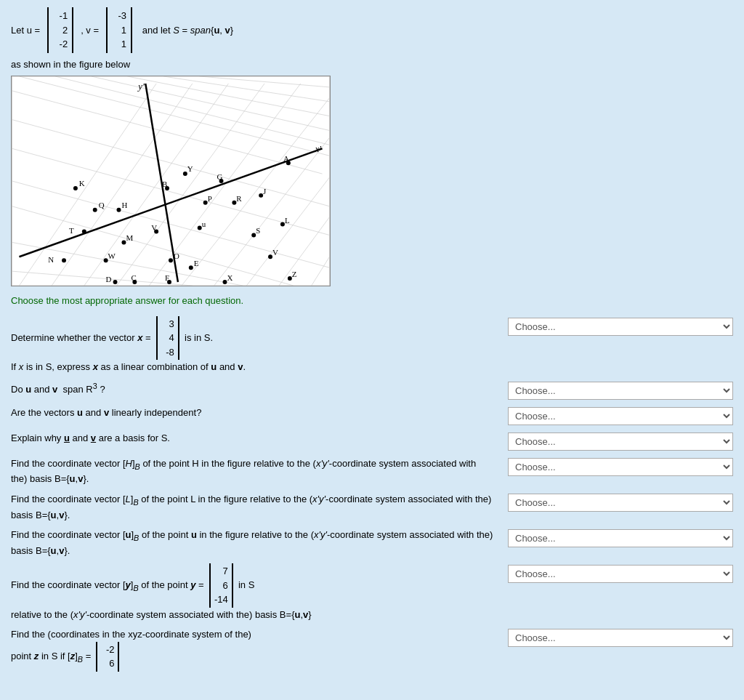 This screenshot has height=700, width=744. I want to click on y-val-2: 6, so click(221, 586).